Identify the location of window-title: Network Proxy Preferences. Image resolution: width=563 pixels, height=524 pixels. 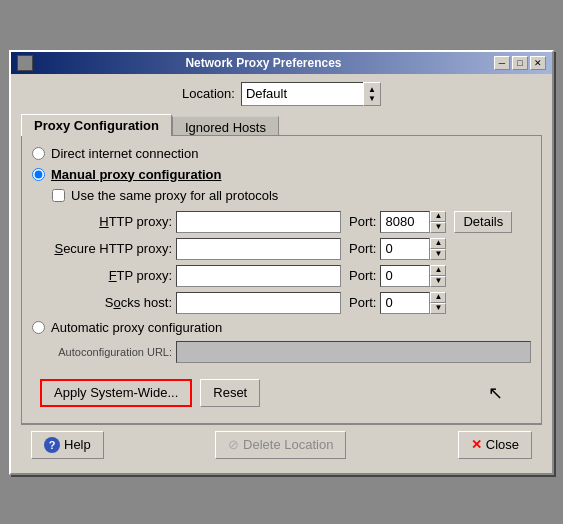
(264, 63).